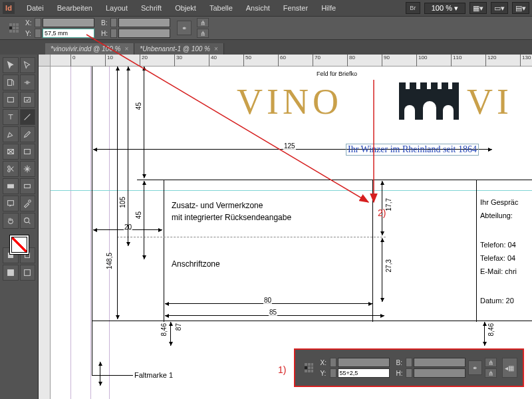  Describe the element at coordinates (68, 23) in the screenshot. I see `x-field` at that location.